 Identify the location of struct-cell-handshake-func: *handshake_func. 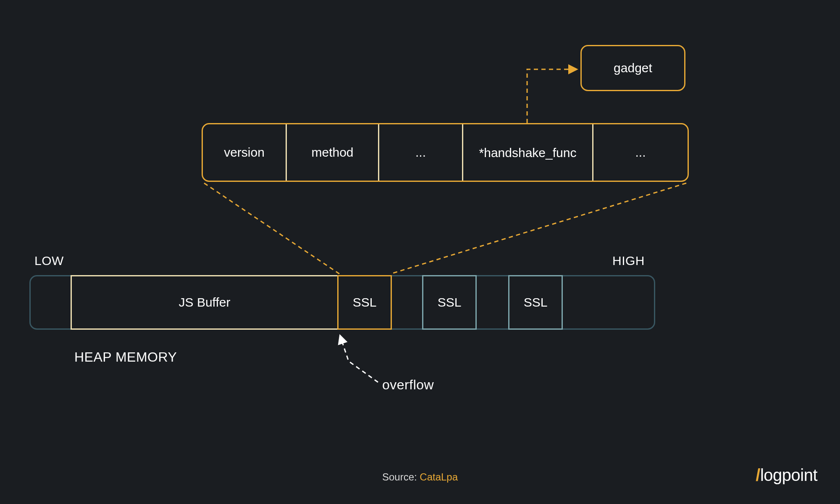
(528, 152).